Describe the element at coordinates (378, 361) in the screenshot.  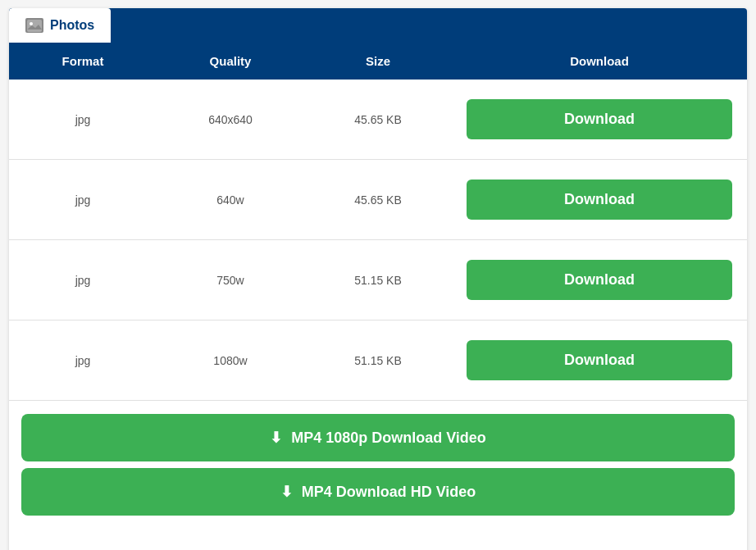
I see `table-row: jpg 1080w 51.15 KB Download` at that location.